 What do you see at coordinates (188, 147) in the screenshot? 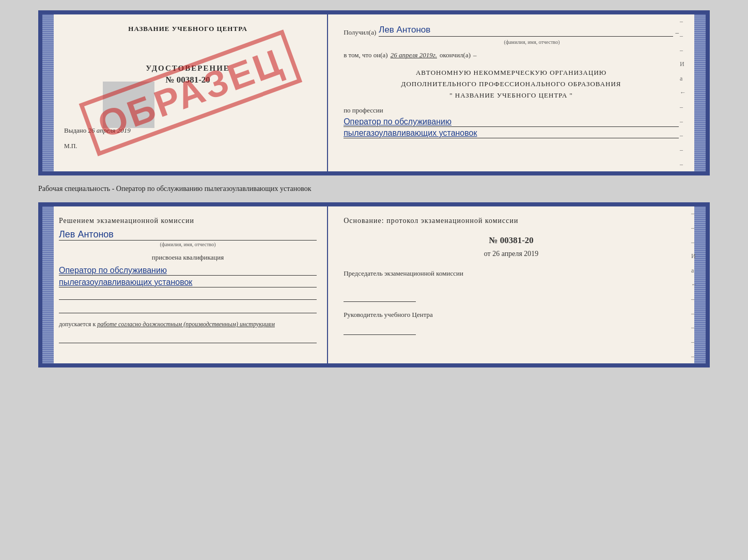
I see `mp-line: М.П.` at bounding box center [188, 147].